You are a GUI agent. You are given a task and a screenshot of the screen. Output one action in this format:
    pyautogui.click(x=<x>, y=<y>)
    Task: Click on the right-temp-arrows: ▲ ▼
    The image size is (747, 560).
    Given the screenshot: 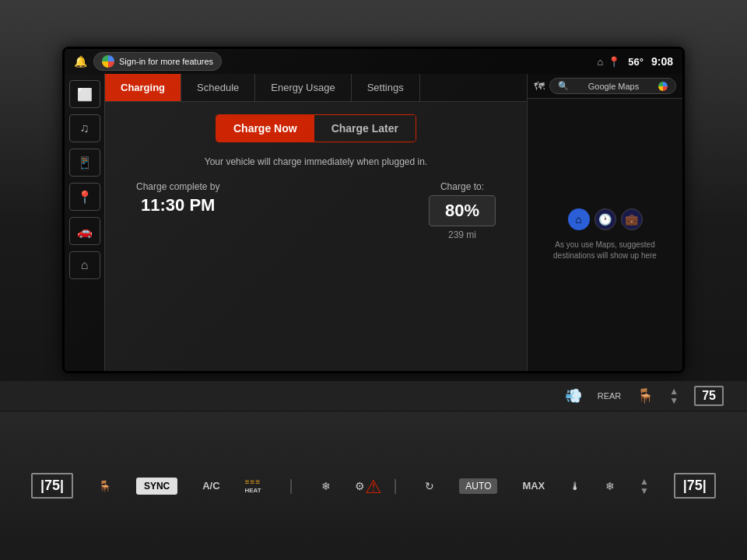 What is the action you would take?
    pyautogui.click(x=674, y=396)
    